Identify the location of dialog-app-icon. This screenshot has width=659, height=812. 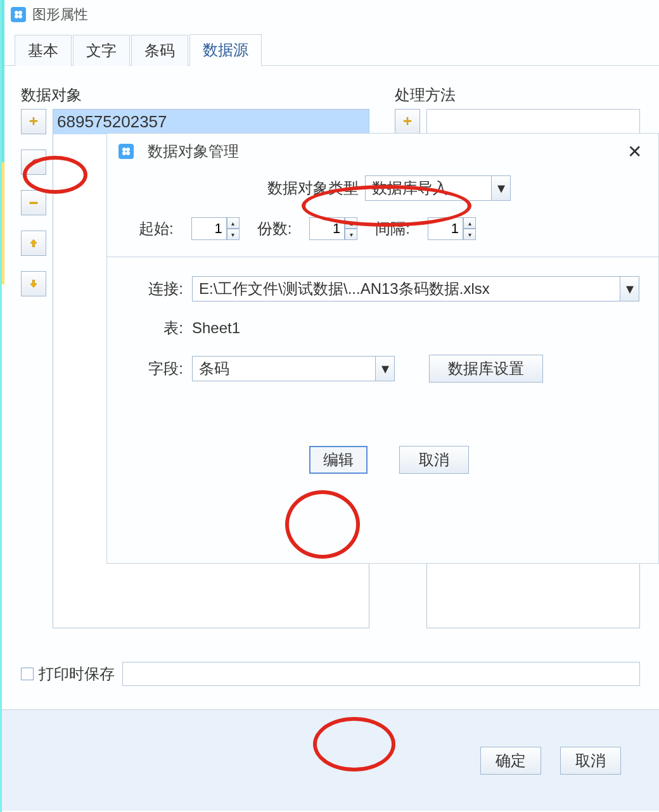
(126, 151).